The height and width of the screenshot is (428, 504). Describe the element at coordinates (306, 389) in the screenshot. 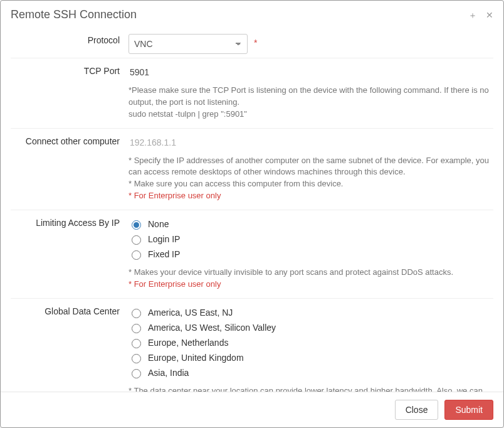

I see `datacenter-help-pre: * The data center near your location can…` at that location.